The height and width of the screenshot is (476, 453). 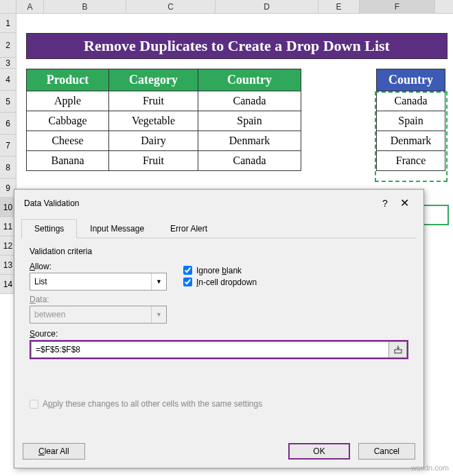 I want to click on select-all-corner, so click(x=8, y=7).